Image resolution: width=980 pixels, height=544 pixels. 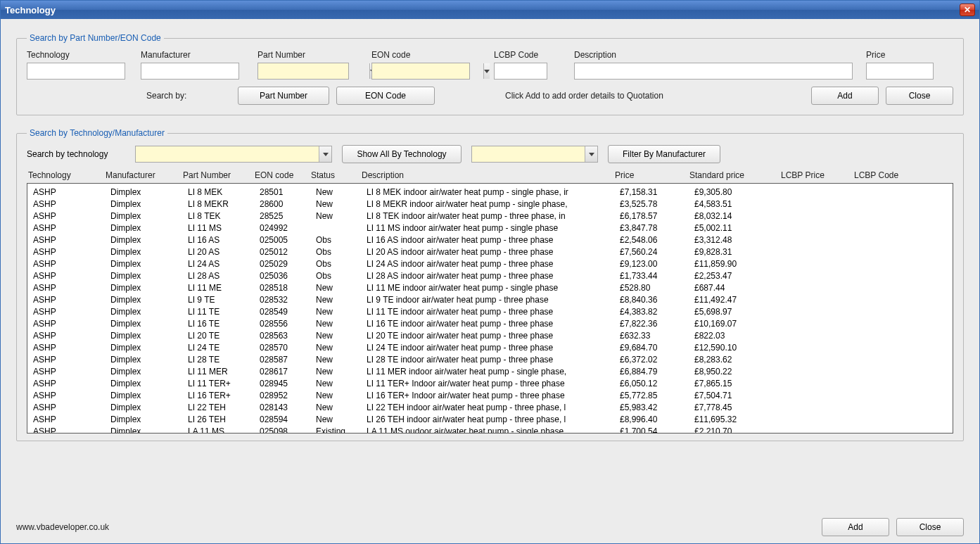 What do you see at coordinates (657, 396) in the screenshot?
I see `cell-price: £5,772.85` at bounding box center [657, 396].